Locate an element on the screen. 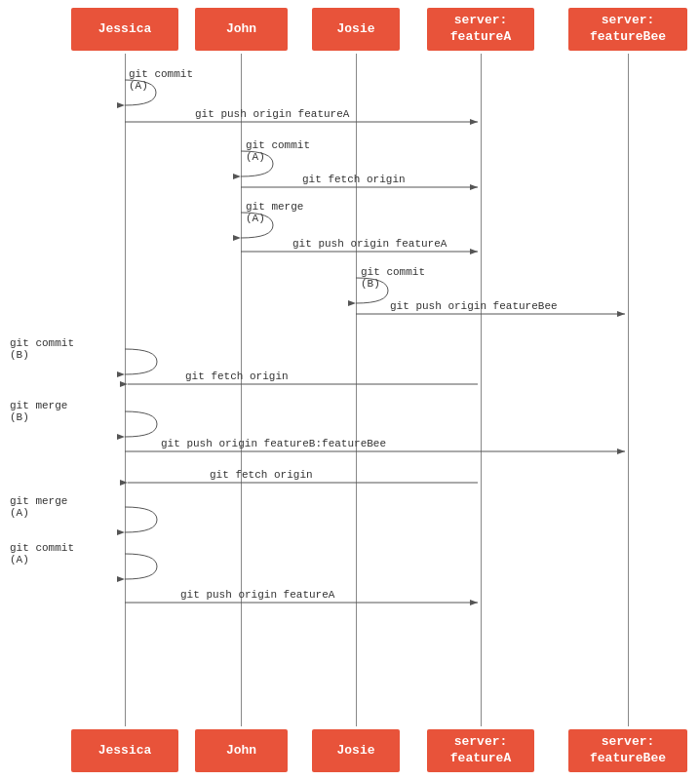 The image size is (700, 780). actor-john-bottom: John is located at coordinates (242, 751).